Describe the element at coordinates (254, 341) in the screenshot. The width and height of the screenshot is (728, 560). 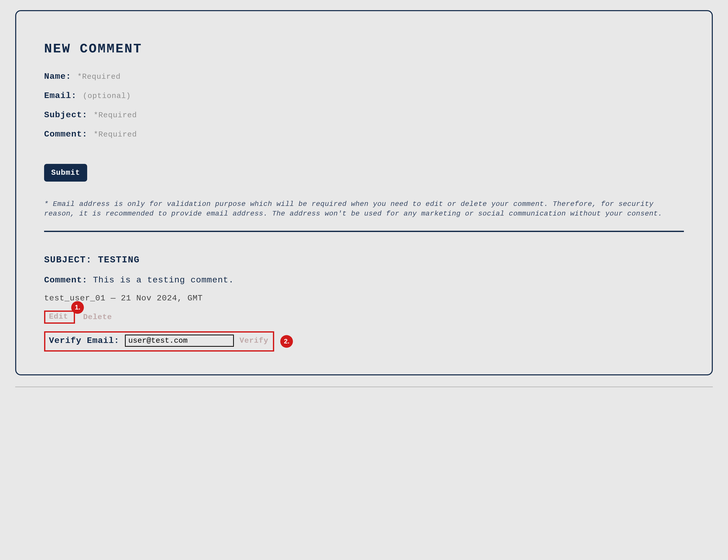
I see `verify-link: Verify` at that location.